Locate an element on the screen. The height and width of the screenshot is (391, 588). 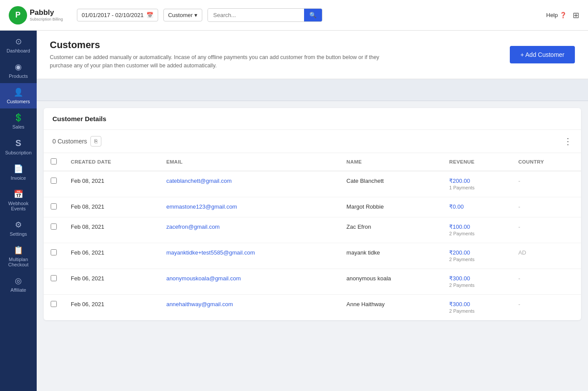
search-button: 🔍 is located at coordinates (313, 15).